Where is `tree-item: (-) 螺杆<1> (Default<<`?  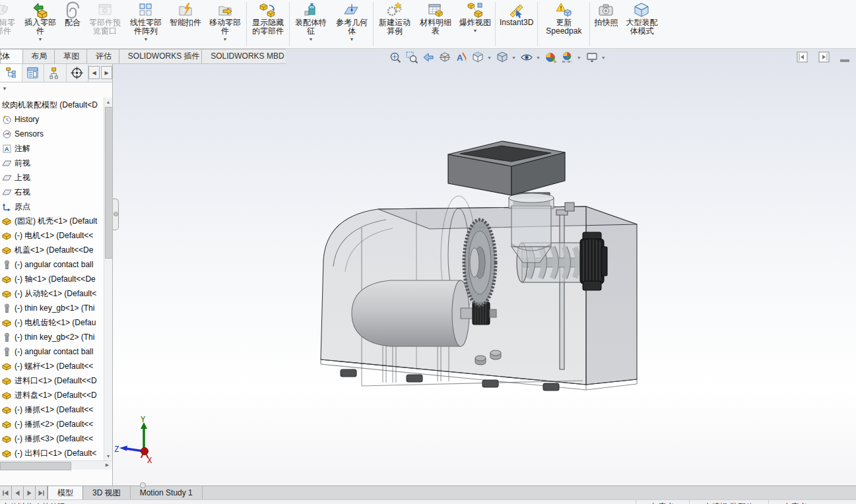 tree-item: (-) 螺杆<1> (Default<< is located at coordinates (51, 366).